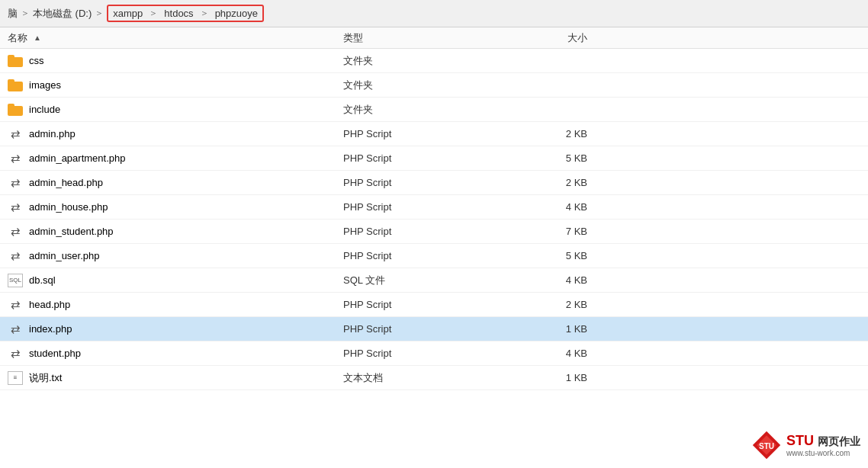 This screenshot has width=868, height=468. I want to click on sort-row: 名称 ▲ 类型 大小, so click(434, 38).